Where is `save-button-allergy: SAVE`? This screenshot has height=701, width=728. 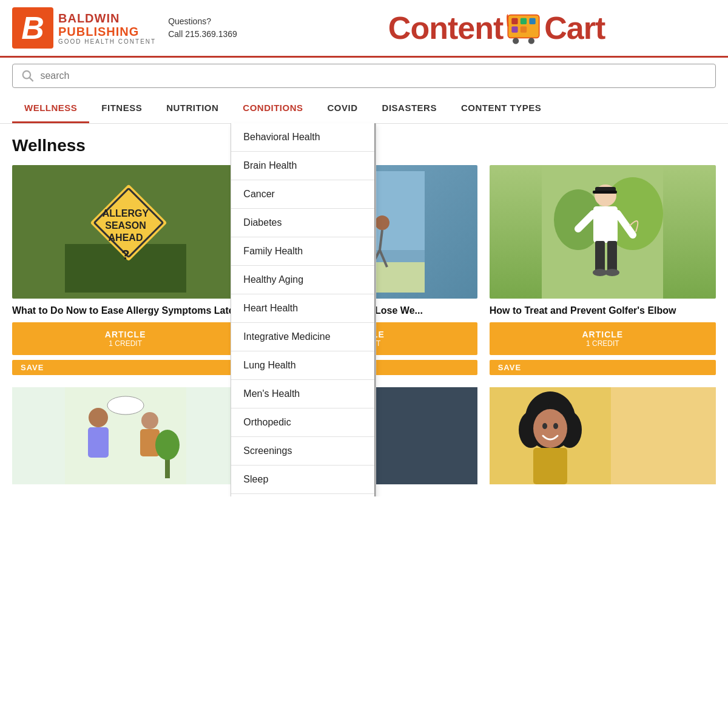 save-button-allergy: SAVE is located at coordinates (125, 368).